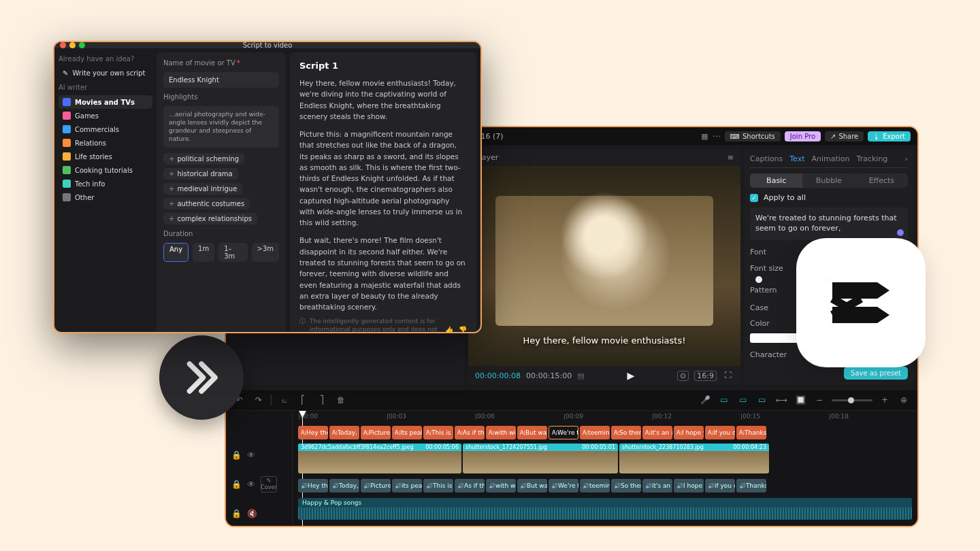 The image size is (980, 551). What do you see at coordinates (105, 184) in the screenshot?
I see `sidebar-item: Tech info` at bounding box center [105, 184].